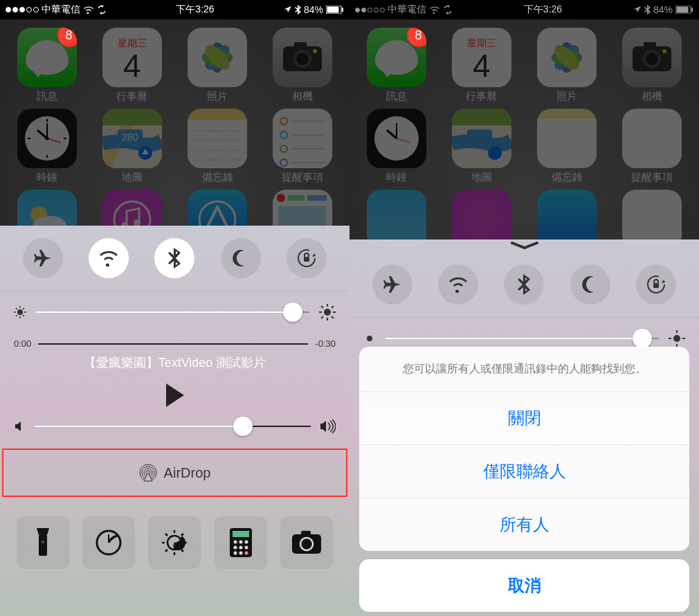  I want to click on camera-icon, so click(307, 543).